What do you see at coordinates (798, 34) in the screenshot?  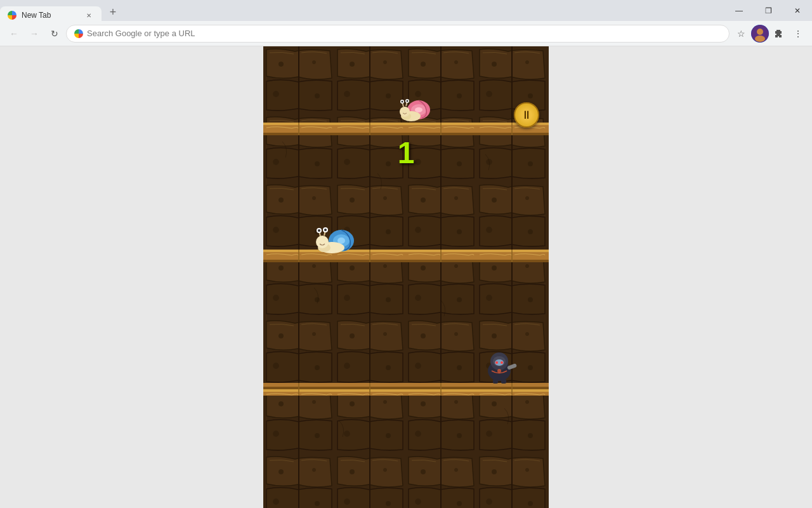 I see `menu-button: ⋮` at bounding box center [798, 34].